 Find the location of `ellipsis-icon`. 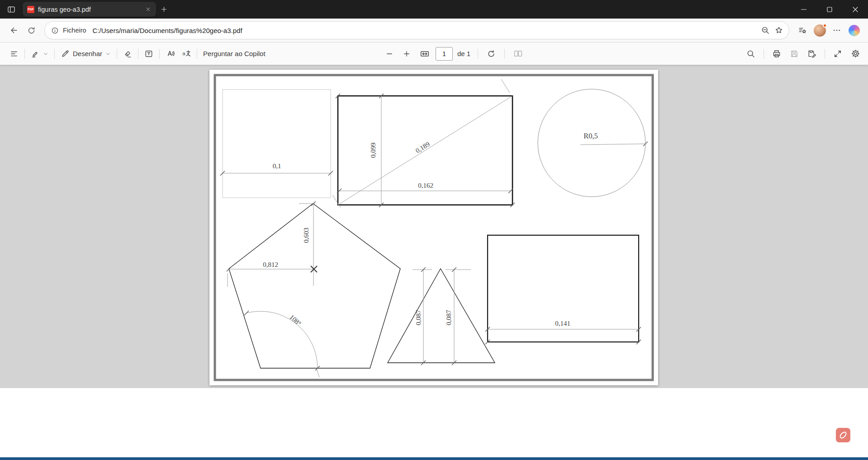

ellipsis-icon is located at coordinates (837, 30).